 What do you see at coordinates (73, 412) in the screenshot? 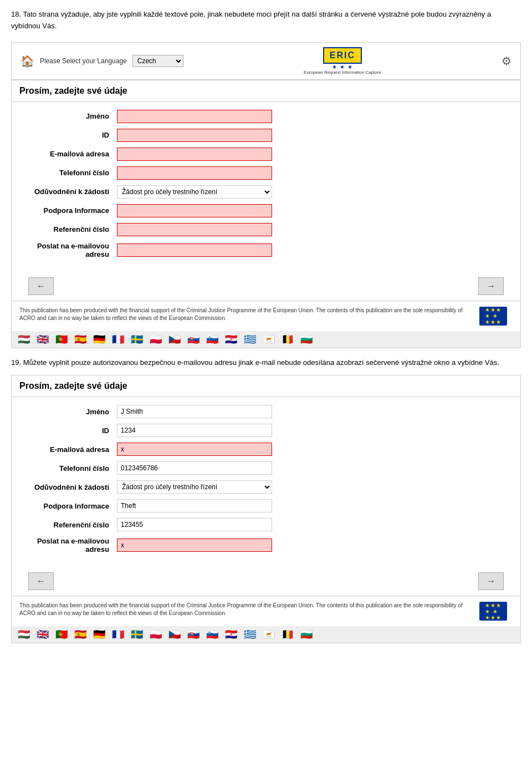
I see `form2-label-jmeno: Jméno` at bounding box center [73, 412].